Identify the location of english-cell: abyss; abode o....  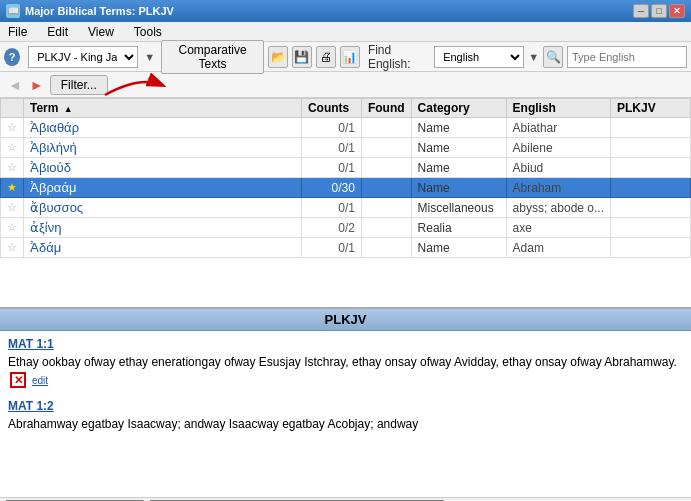
(558, 208).